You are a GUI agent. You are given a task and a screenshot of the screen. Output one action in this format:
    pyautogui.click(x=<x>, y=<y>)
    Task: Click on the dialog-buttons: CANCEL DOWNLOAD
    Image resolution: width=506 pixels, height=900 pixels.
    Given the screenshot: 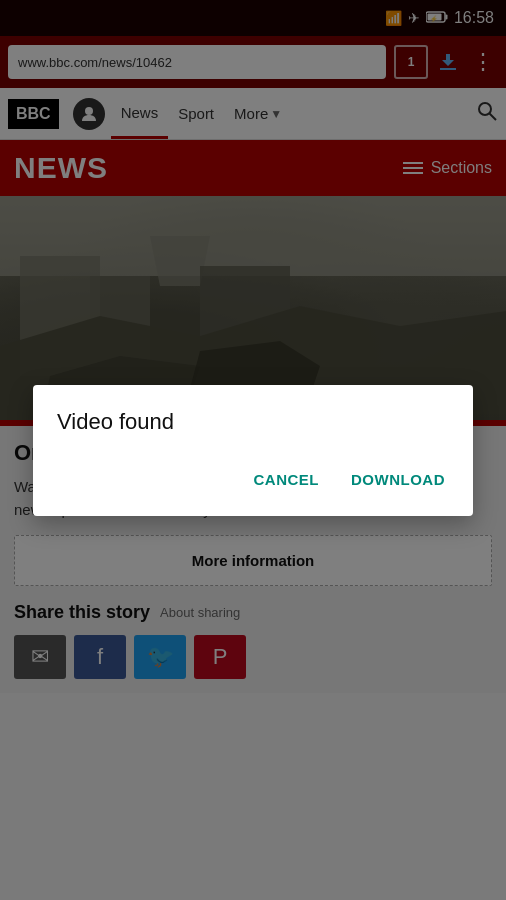 What is the action you would take?
    pyautogui.click(x=253, y=484)
    